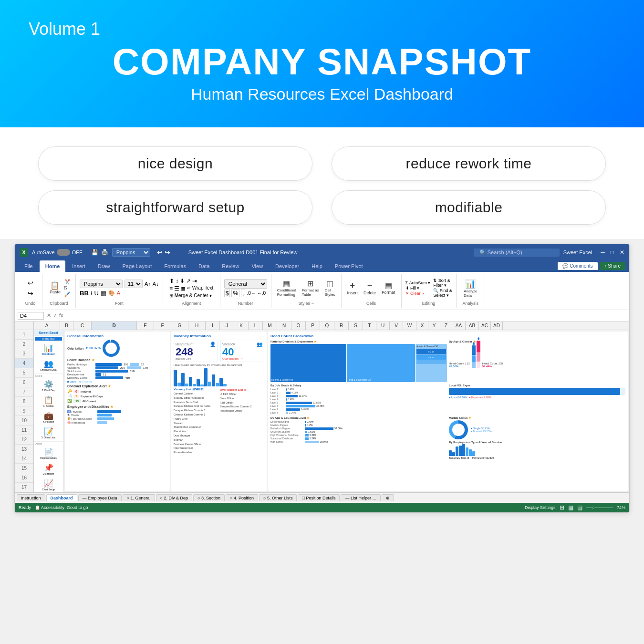 This screenshot has width=644, height=644. What do you see at coordinates (172, 281) in the screenshot?
I see `align-top-button: ⬆` at bounding box center [172, 281].